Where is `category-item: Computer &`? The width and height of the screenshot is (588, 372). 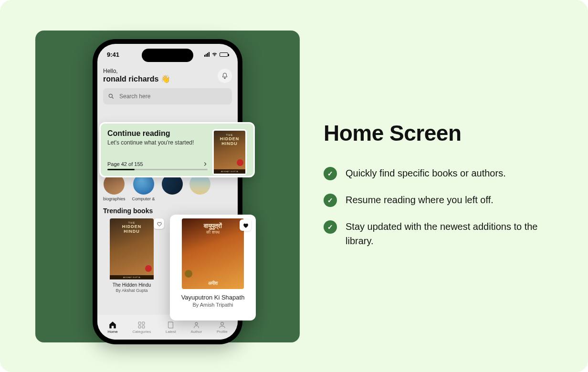
category-item: Computer & is located at coordinates (144, 187).